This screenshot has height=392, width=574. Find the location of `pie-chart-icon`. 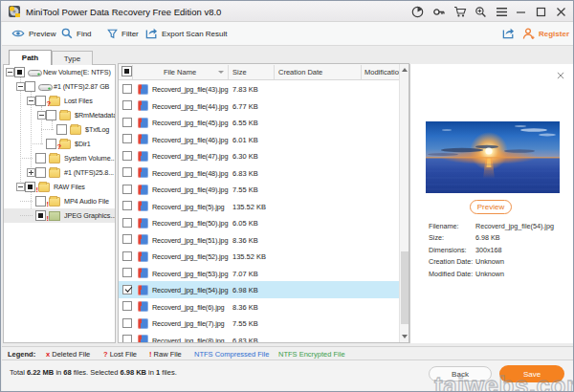

pie-chart-icon is located at coordinates (417, 11).